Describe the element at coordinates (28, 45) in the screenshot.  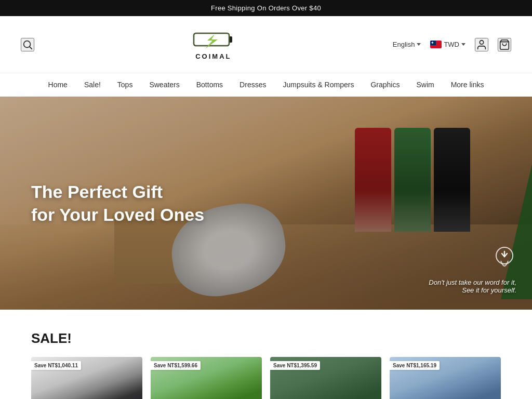
I see `search-icon` at that location.